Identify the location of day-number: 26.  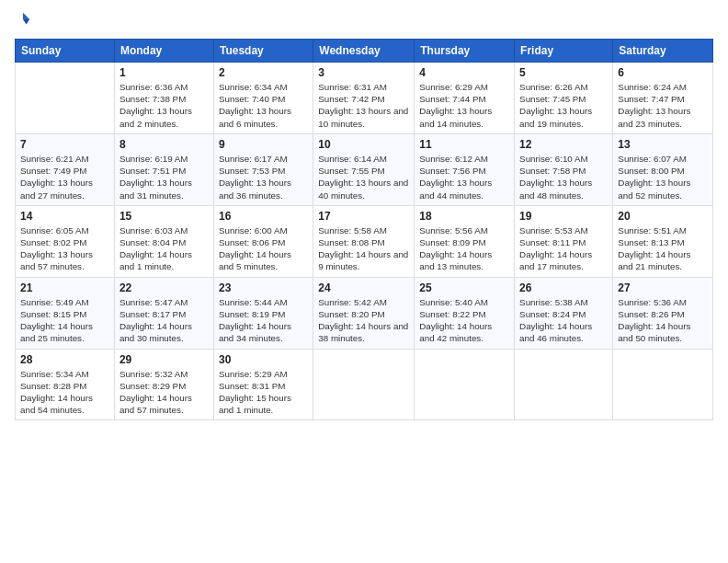
(563, 288).